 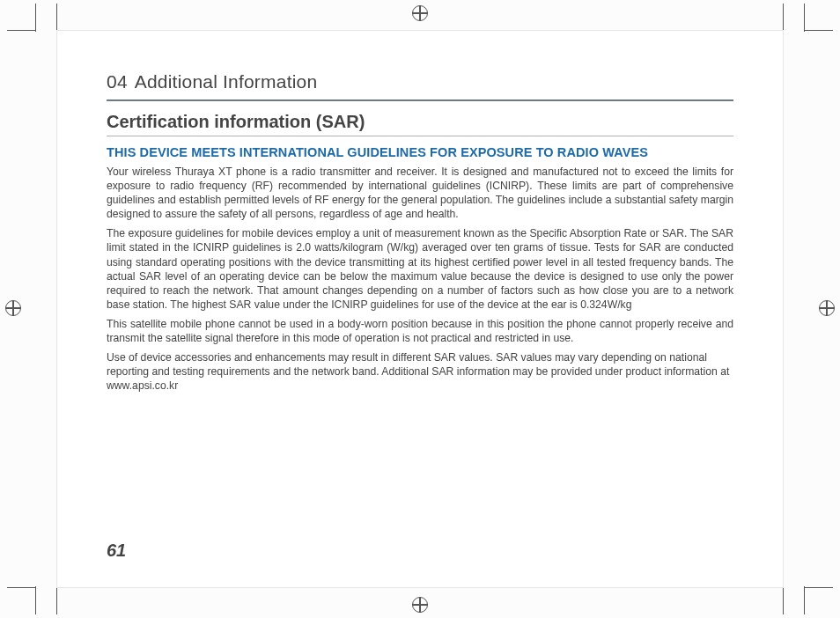 I want to click on section-subheading: THIS DEVICE MEETS INTERNATIONAL GUIDELIN…, so click(x=420, y=152).